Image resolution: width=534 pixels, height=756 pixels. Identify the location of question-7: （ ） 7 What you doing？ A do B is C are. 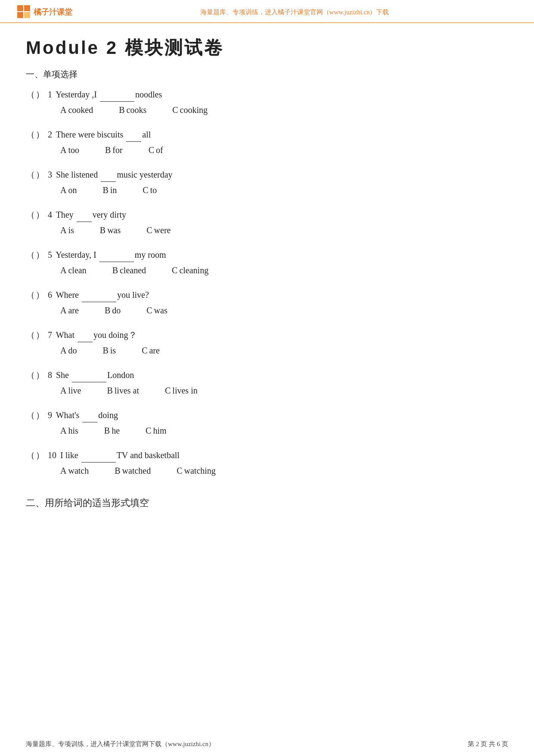
(267, 341).